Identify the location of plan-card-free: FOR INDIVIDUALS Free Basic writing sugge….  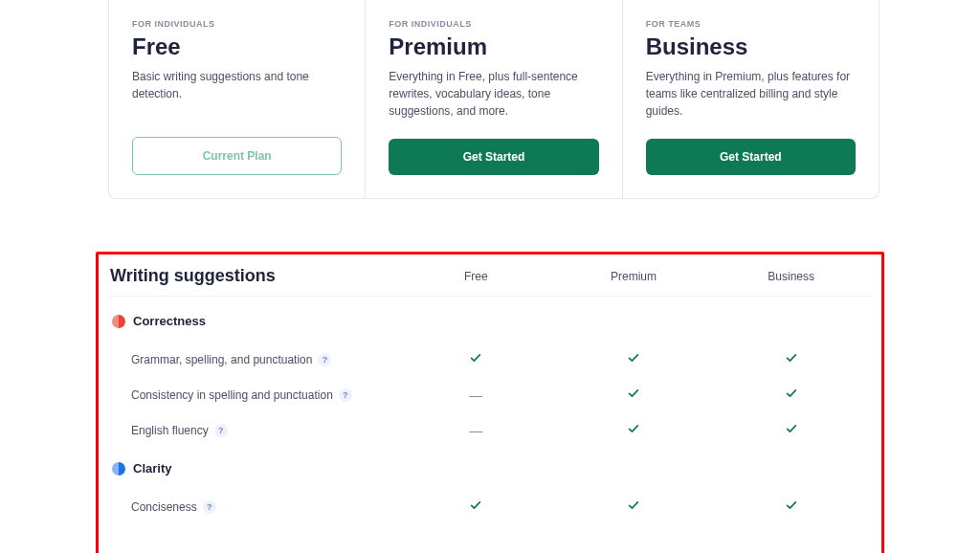
(237, 100).